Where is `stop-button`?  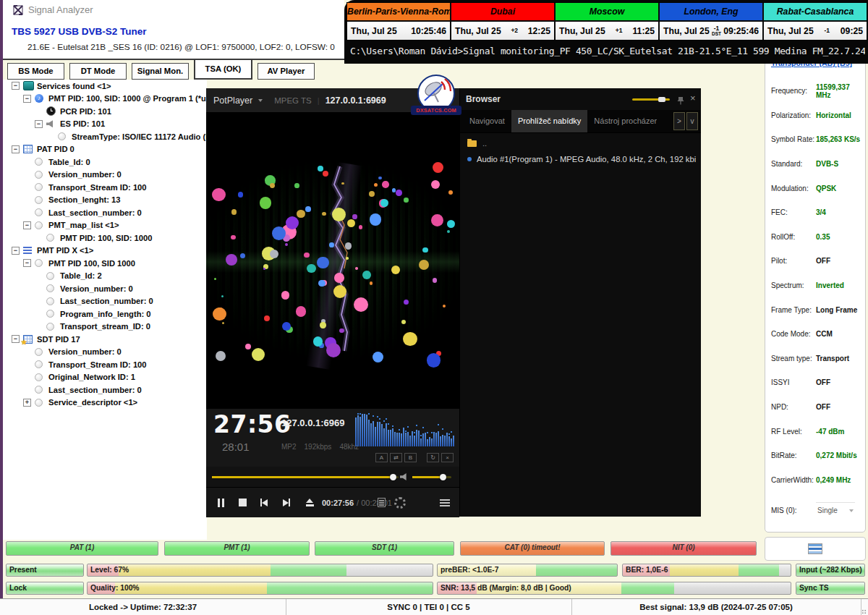
stop-button is located at coordinates (242, 502).